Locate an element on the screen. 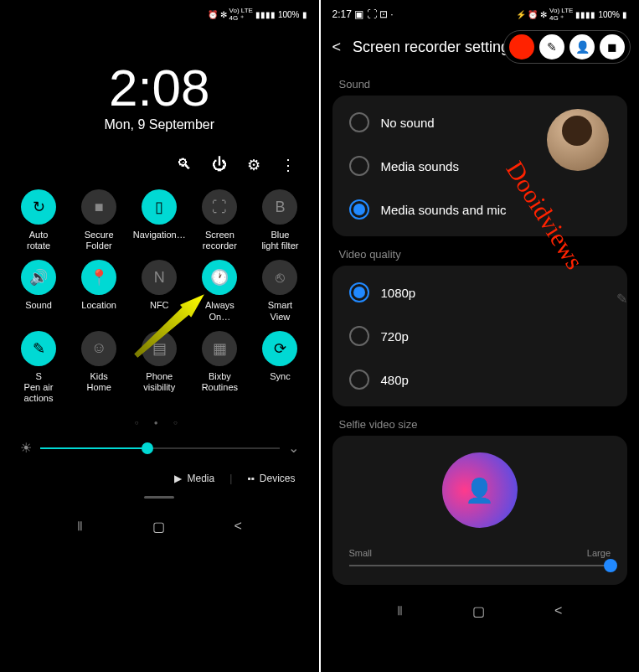 This screenshot has height=672, width=639. tile-icon: 📍 is located at coordinates (99, 277).